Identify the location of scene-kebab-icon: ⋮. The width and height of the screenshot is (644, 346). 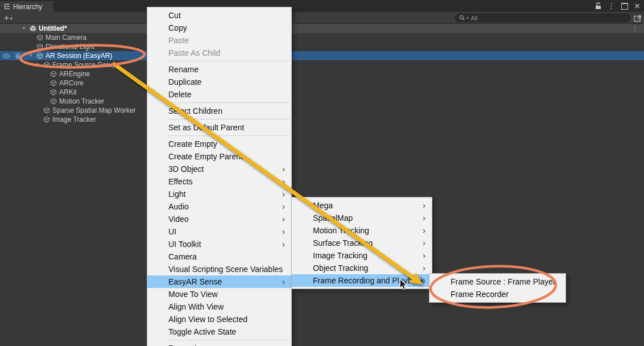
(635, 28).